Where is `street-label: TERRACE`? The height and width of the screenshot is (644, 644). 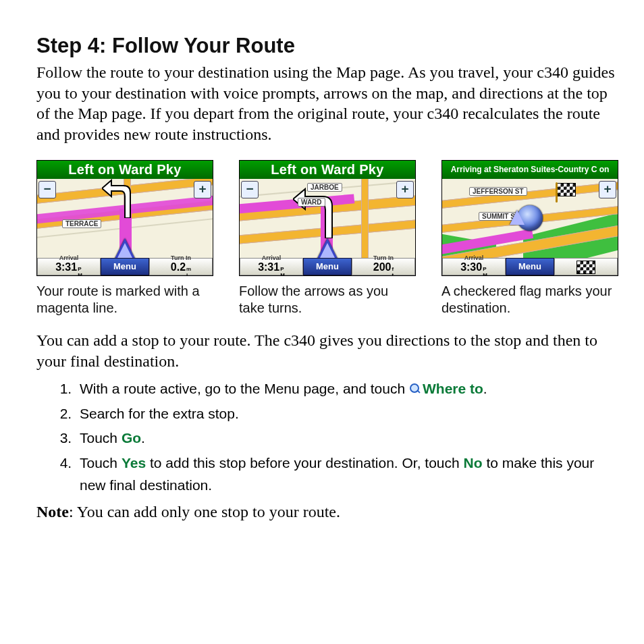
street-label: TERRACE is located at coordinates (82, 224).